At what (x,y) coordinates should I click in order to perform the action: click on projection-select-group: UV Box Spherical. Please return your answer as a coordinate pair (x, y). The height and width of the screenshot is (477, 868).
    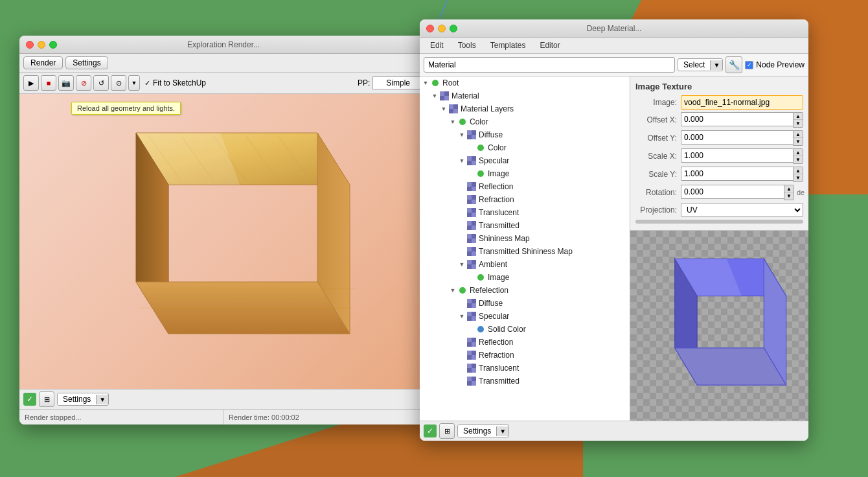
    Looking at the image, I should click on (742, 210).